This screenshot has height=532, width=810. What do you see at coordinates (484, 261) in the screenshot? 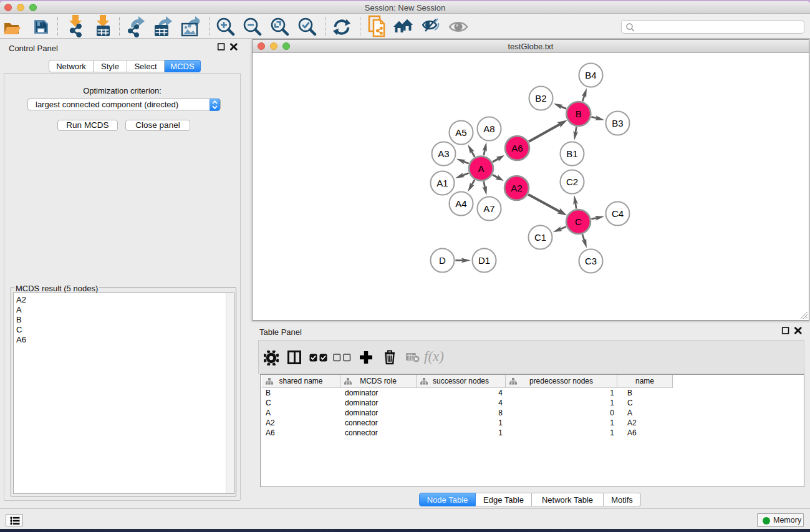
I see `svg-text: D1` at bounding box center [484, 261].